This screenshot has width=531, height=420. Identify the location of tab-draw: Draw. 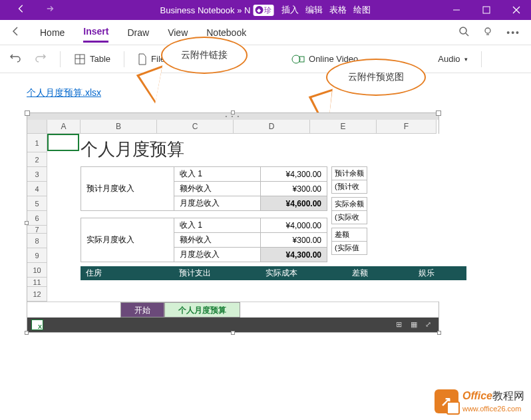
(138, 33).